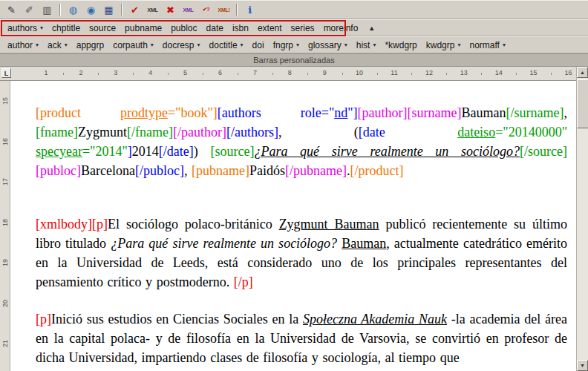 The width and height of the screenshot is (588, 371). What do you see at coordinates (58, 45) in the screenshot?
I see `element-button-ack: ack▾` at bounding box center [58, 45].